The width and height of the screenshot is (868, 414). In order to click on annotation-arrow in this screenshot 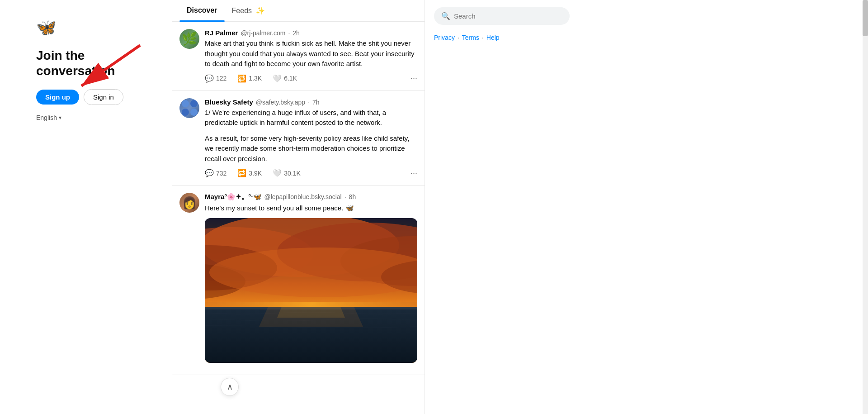, I will do `click(108, 70)`.